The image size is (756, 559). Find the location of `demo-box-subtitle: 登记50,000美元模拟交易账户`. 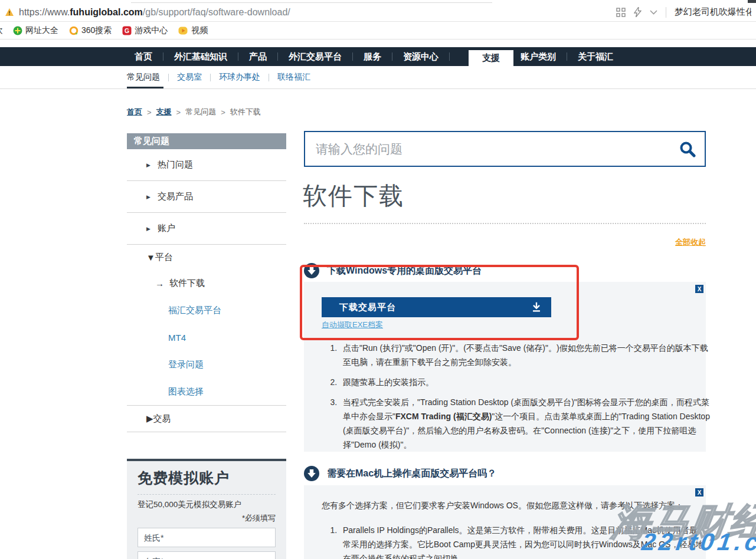

demo-box-subtitle: 登记50,000美元模拟交易账户 is located at coordinates (207, 505).